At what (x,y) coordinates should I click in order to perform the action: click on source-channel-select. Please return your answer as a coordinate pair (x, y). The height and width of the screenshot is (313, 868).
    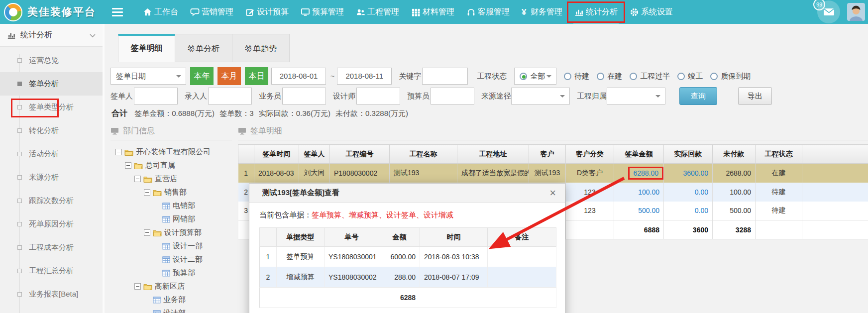
    Looking at the image, I should click on (541, 96).